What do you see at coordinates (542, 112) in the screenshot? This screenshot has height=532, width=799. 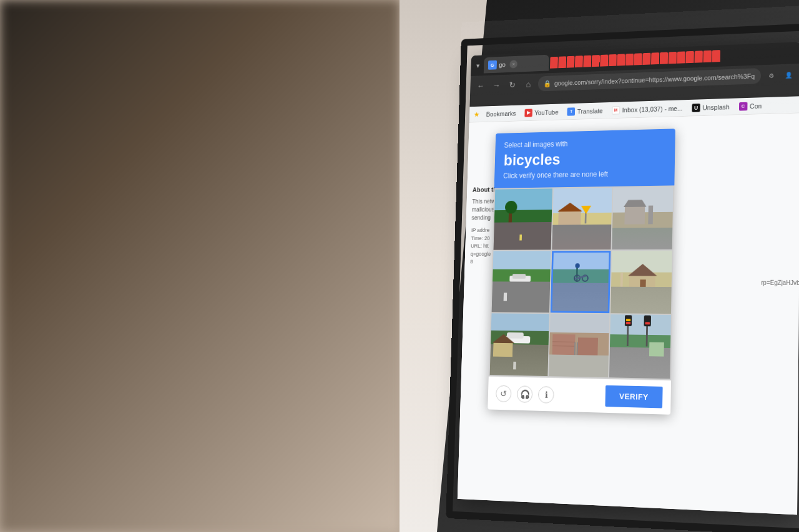 I see `bookmark-youtube: ▶ YouTube` at bounding box center [542, 112].